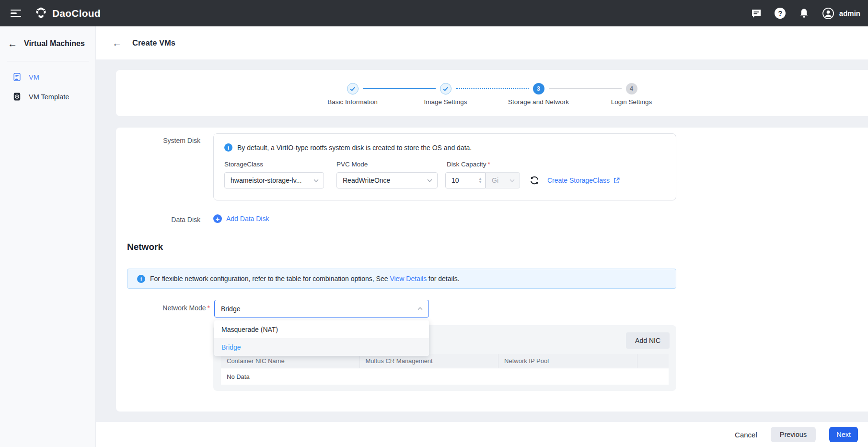  I want to click on username: admin, so click(850, 13).